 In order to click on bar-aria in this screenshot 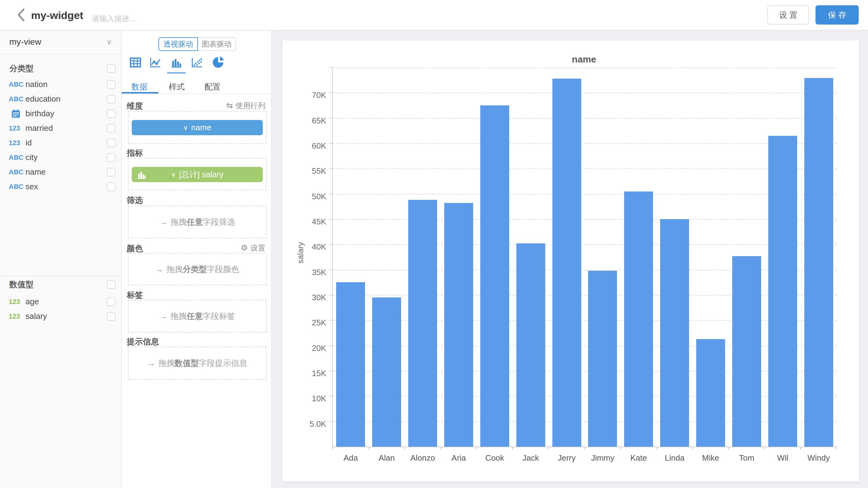, I will do `click(459, 325)`.